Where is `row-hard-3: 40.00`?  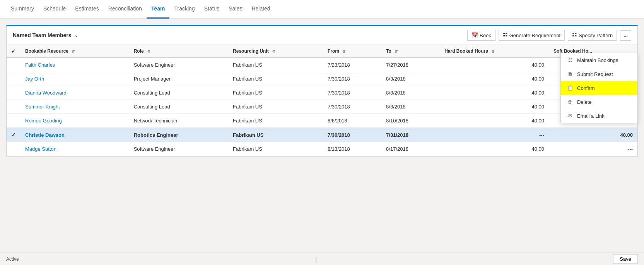 row-hard-3: 40.00 is located at coordinates (494, 107).